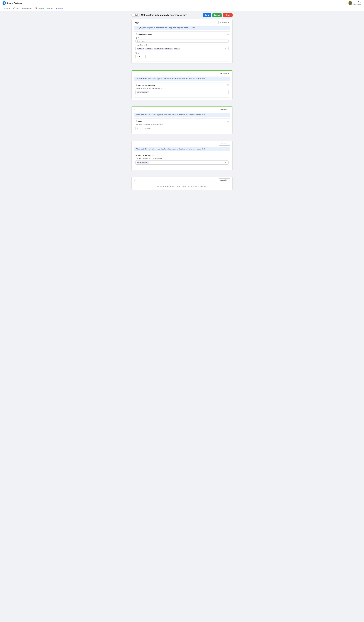  What do you see at coordinates (224, 144) in the screenshot?
I see `add-action-button-3: Add action +` at bounding box center [224, 144].